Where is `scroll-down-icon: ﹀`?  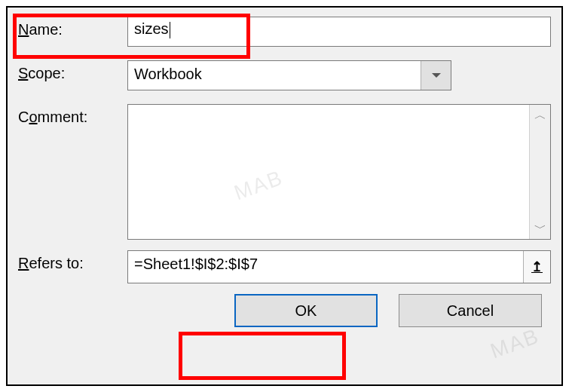 scroll-down-icon: ﹀ is located at coordinates (540, 228).